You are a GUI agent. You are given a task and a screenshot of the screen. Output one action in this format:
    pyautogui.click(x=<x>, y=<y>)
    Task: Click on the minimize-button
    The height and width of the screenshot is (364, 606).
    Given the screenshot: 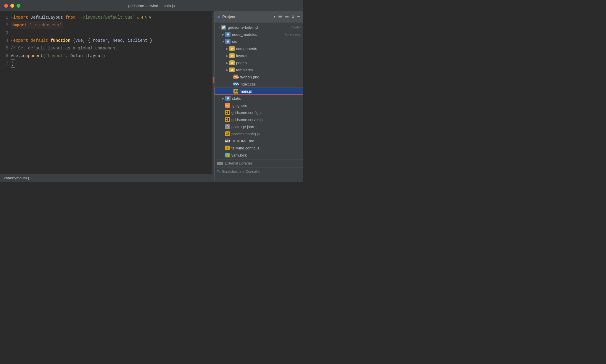 What is the action you would take?
    pyautogui.click(x=12, y=6)
    